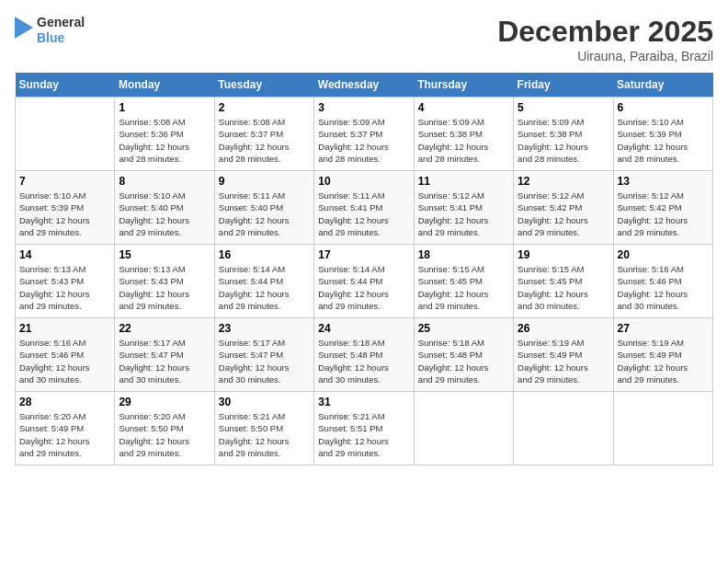 The image size is (728, 563). Describe the element at coordinates (164, 328) in the screenshot. I see `day-number: 22` at that location.